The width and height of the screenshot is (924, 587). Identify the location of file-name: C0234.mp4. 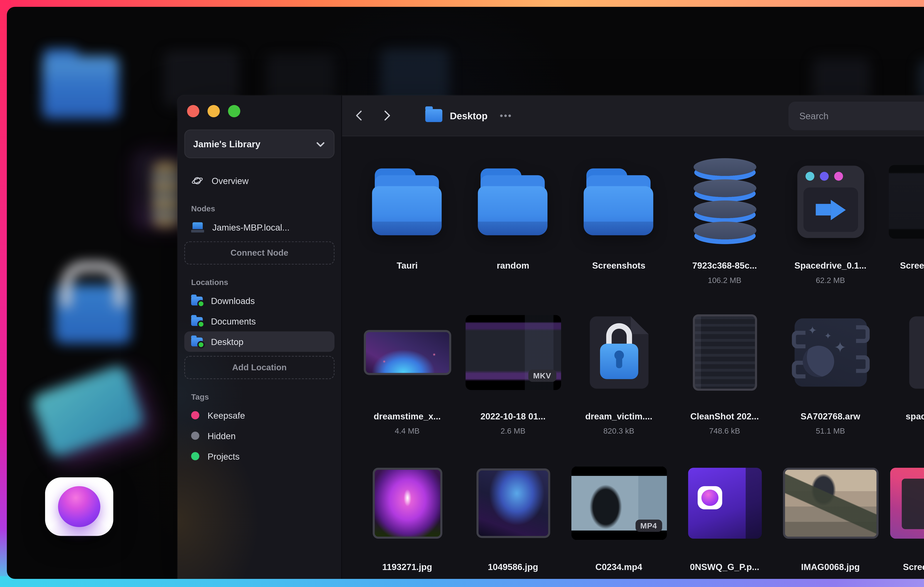
(619, 568).